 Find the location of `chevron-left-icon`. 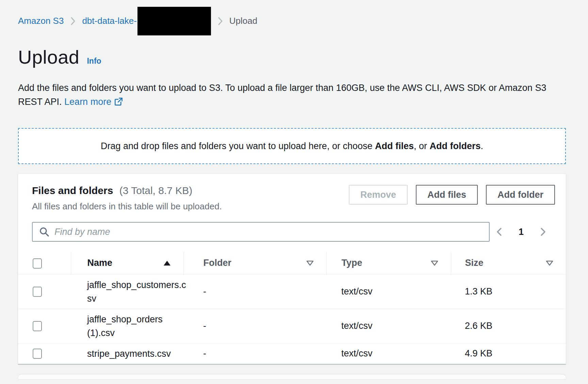

chevron-left-icon is located at coordinates (499, 232).